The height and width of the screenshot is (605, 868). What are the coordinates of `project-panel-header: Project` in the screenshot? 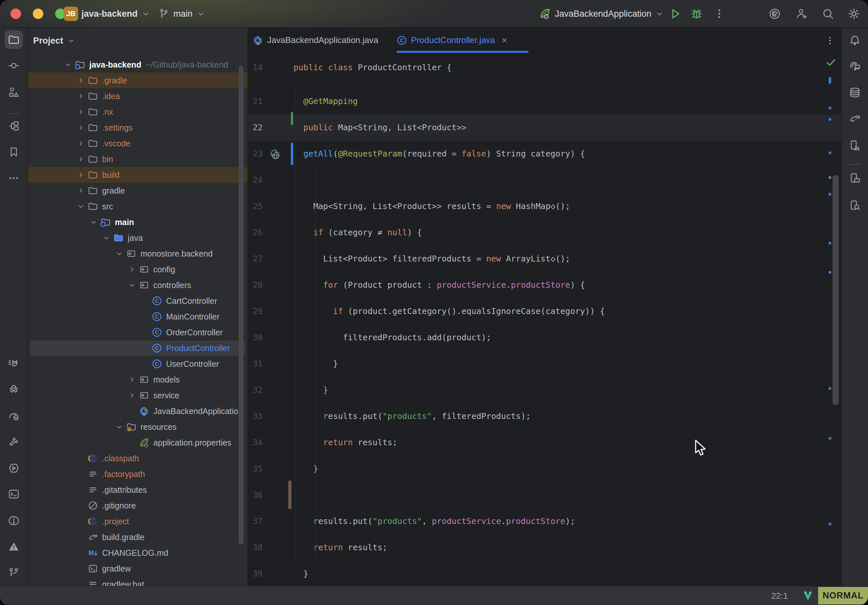 It's located at (54, 41).